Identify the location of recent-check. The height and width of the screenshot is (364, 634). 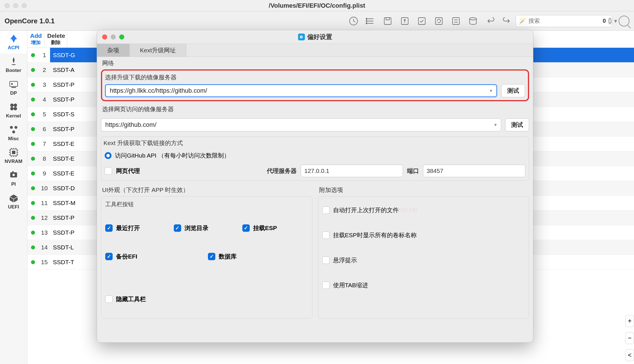
(109, 228).